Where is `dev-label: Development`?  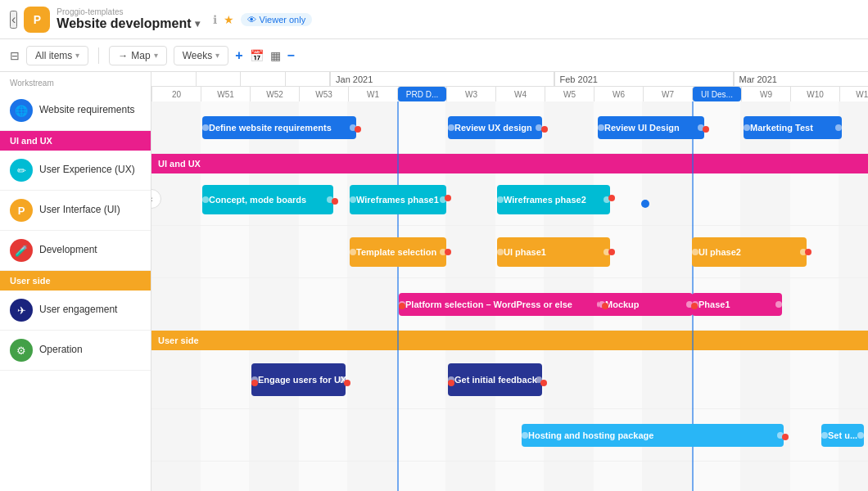 dev-label: Development is located at coordinates (69, 250).